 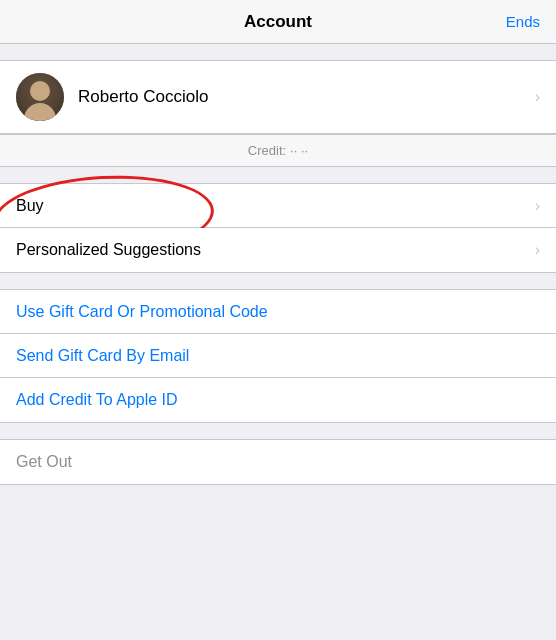 What do you see at coordinates (40, 97) in the screenshot?
I see `avatar` at bounding box center [40, 97].